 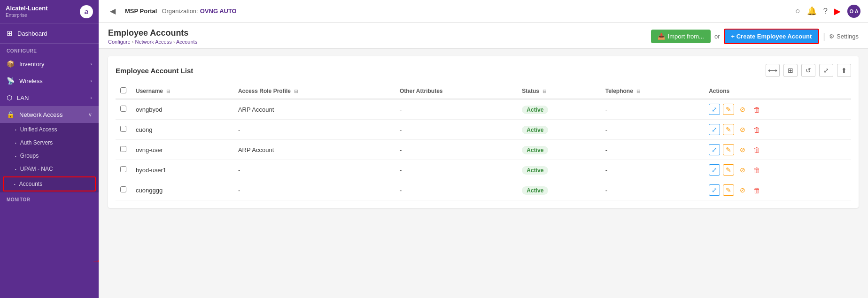 What do you see at coordinates (728, 109) in the screenshot?
I see `edit-icon-0: ✎` at bounding box center [728, 109].